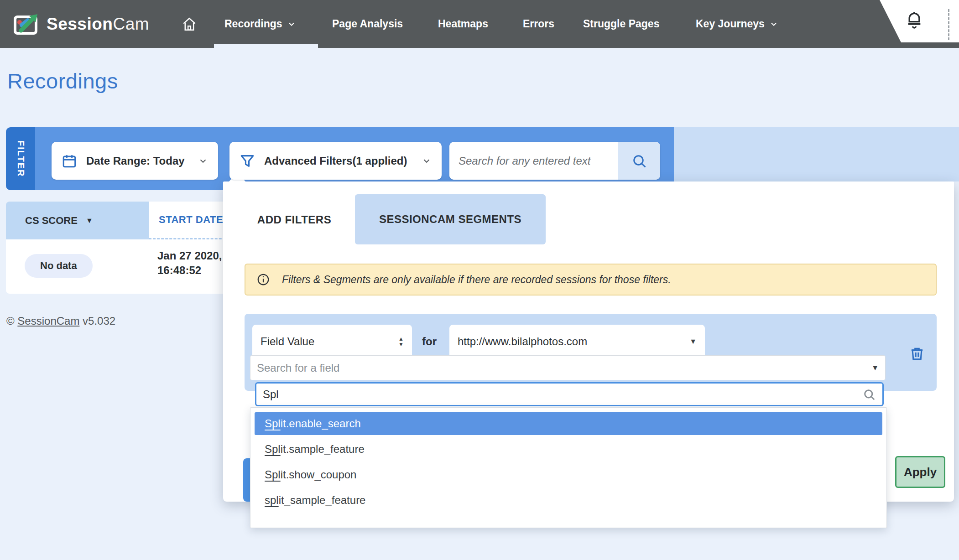 Image resolution: width=959 pixels, height=560 pixels. Describe the element at coordinates (63, 81) in the screenshot. I see `page-title: Recordings` at that location.